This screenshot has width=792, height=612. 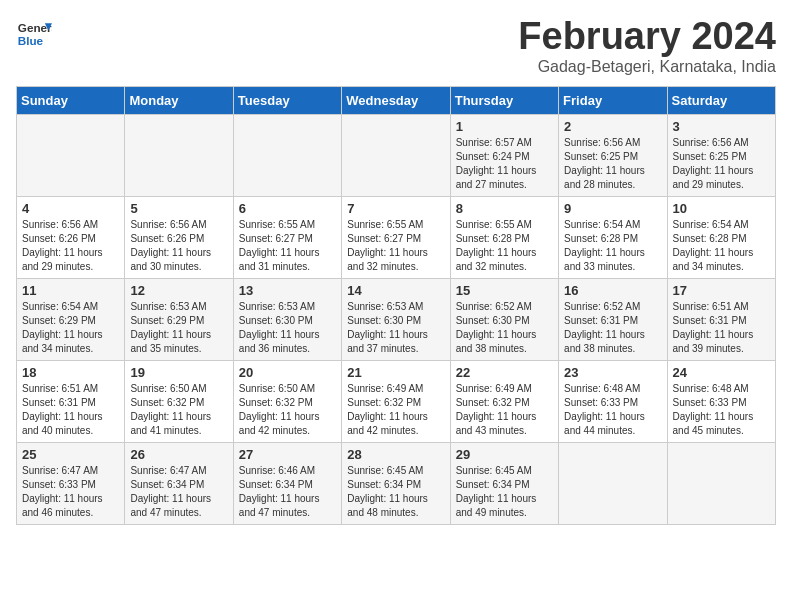 What do you see at coordinates (288, 372) in the screenshot?
I see `day-number: 20` at bounding box center [288, 372].